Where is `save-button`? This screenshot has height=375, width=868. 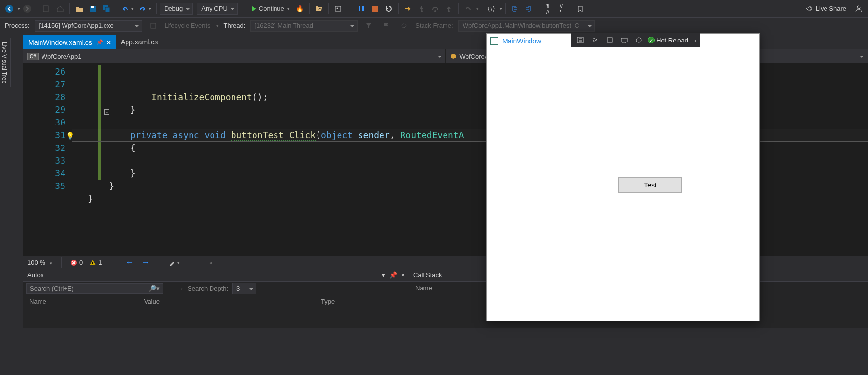
save-button is located at coordinates (93, 9).